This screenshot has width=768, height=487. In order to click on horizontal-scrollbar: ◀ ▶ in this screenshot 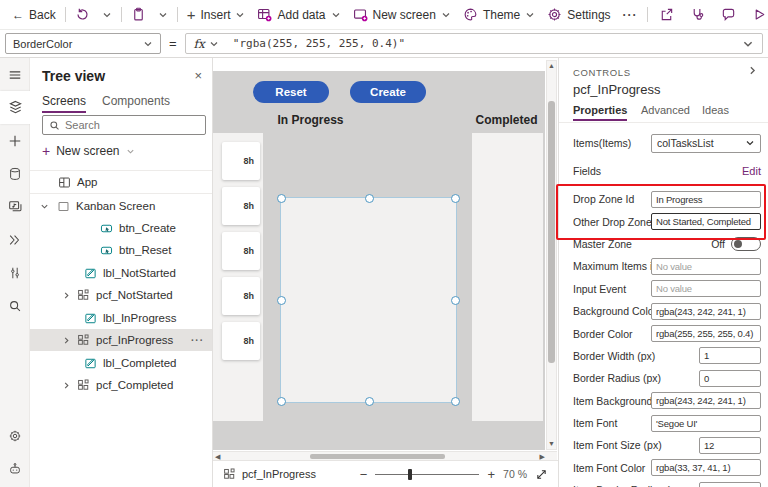, I will do `click(385, 456)`.